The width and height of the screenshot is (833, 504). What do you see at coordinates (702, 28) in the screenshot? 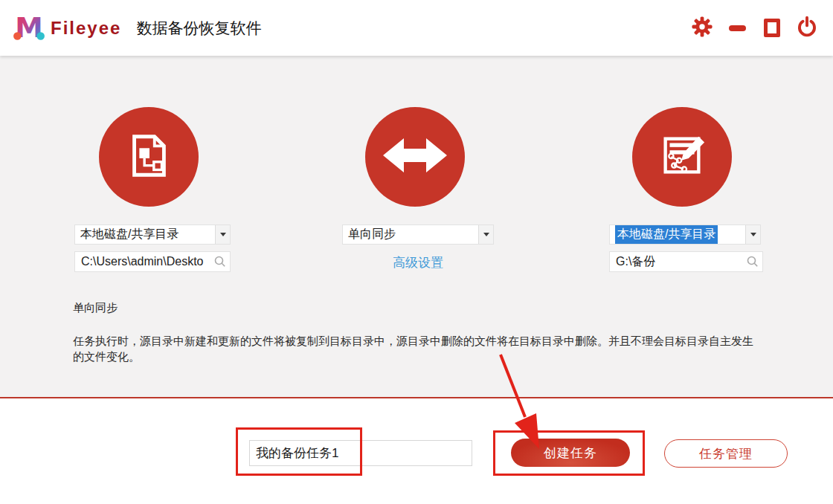
I see `gear-icon` at bounding box center [702, 28].